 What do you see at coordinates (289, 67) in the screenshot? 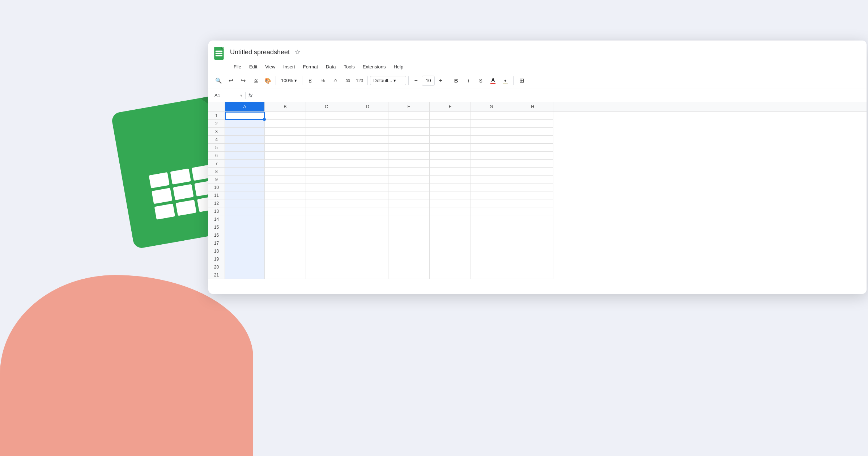
I see `menu-insert: Insert` at bounding box center [289, 67].